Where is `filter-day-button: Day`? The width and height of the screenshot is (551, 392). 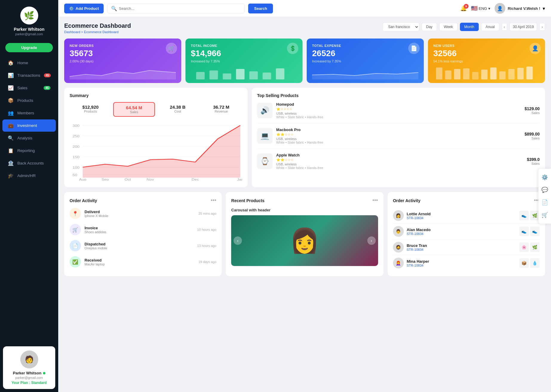
filter-day-button: Day is located at coordinates (429, 27).